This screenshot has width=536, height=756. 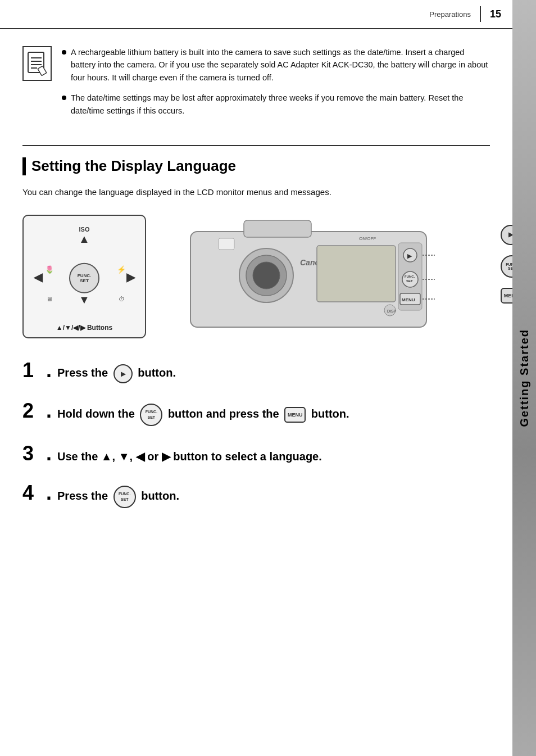 What do you see at coordinates (408, 300) in the screenshot?
I see `svg-text: MENU` at bounding box center [408, 300].